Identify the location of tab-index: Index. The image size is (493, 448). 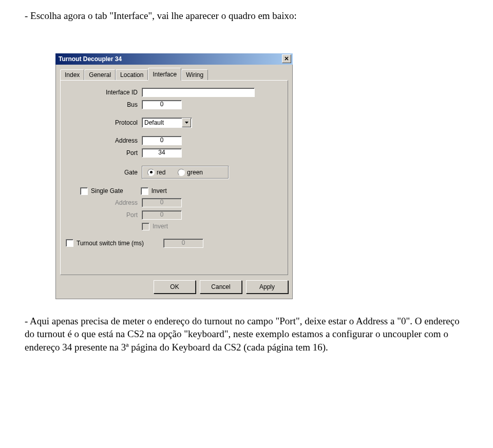
(72, 75).